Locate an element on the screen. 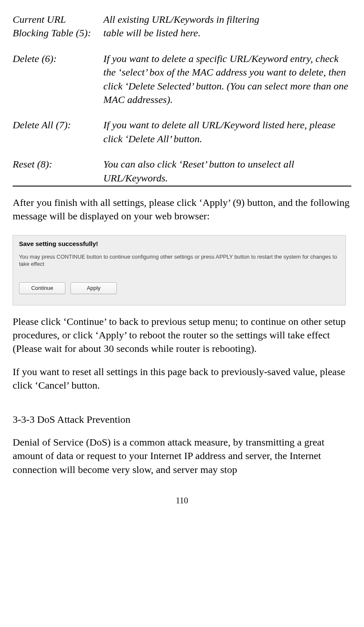 The image size is (364, 627). def-term-line: Blocking Table (5): is located at coordinates (52, 33).